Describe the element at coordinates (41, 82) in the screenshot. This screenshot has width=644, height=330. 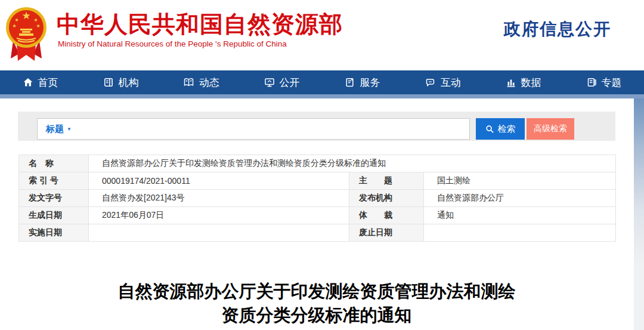
I see `nav-item-home: 首页` at that location.